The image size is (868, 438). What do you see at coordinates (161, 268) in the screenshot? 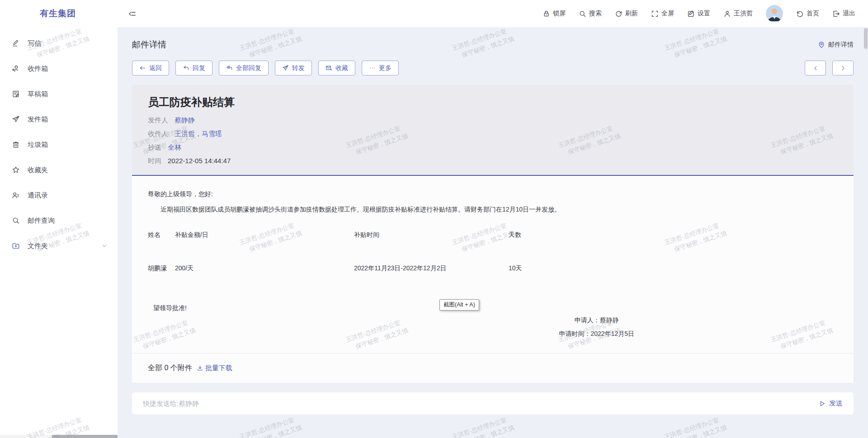
I see `table-cell: 胡鹏濠` at bounding box center [161, 268].